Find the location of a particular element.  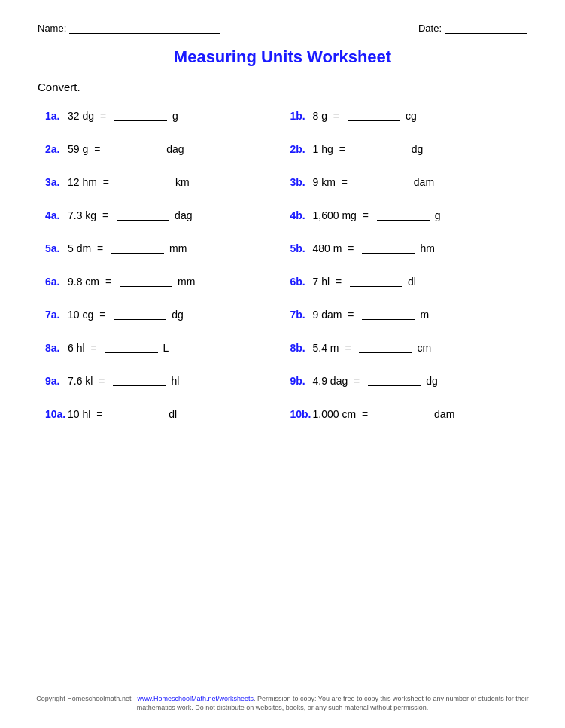

problem-unit-2a: dag is located at coordinates (175, 149).